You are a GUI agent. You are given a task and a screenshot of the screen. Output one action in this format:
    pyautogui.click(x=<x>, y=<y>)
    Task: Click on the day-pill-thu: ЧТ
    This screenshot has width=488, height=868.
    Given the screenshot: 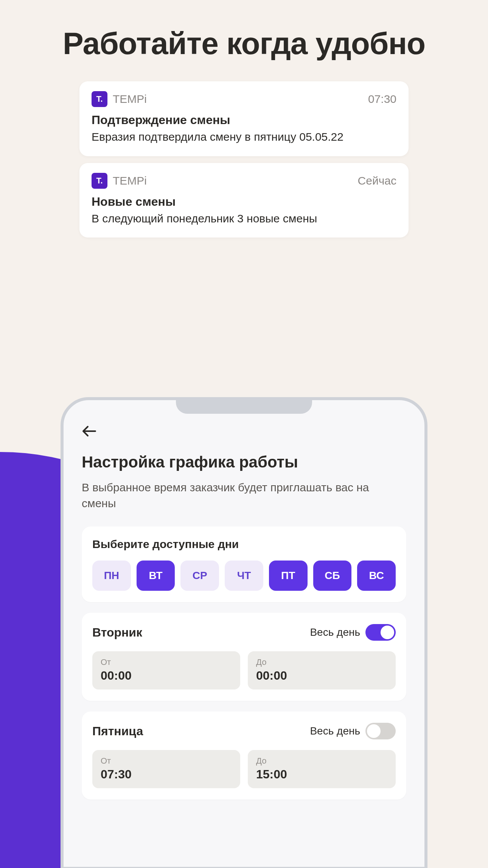 What is the action you would take?
    pyautogui.click(x=244, y=576)
    